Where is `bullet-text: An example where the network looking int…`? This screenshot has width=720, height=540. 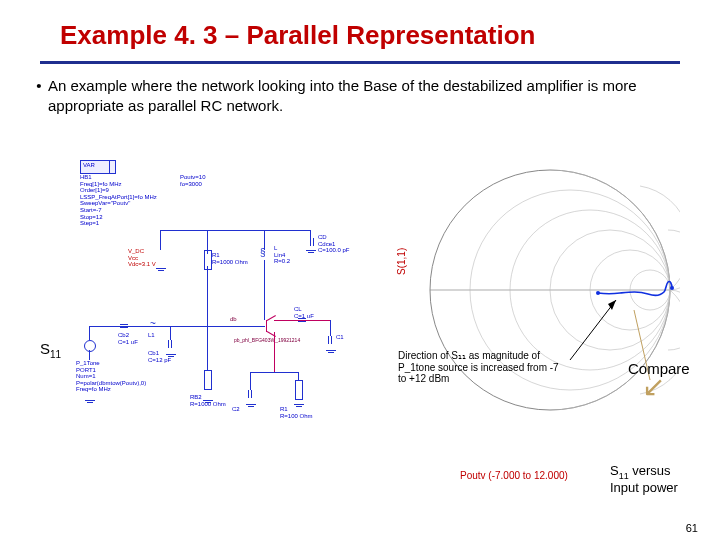
bullet-text: An example where the network looking int… is located at coordinates (364, 96).